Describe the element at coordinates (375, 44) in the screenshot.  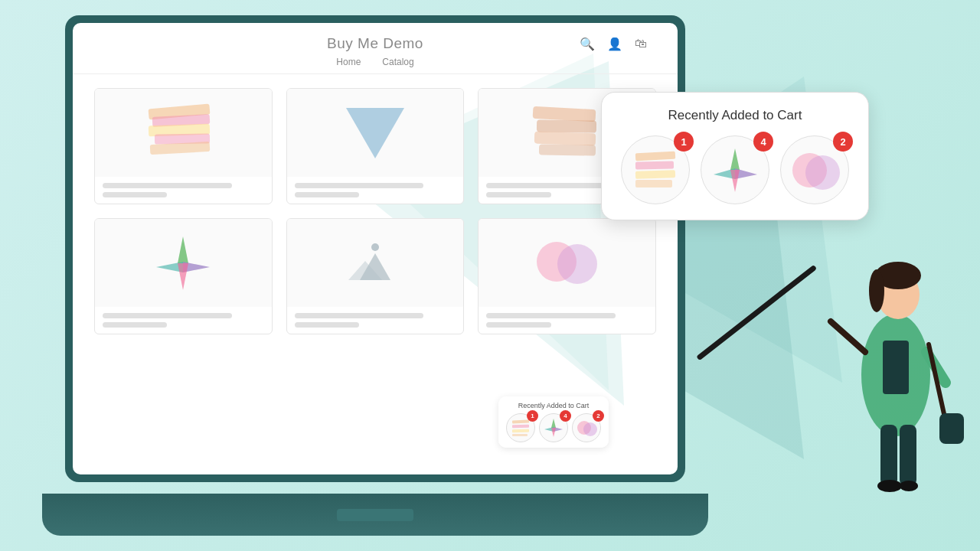
I see `site-title: Buy Me Demo` at that location.